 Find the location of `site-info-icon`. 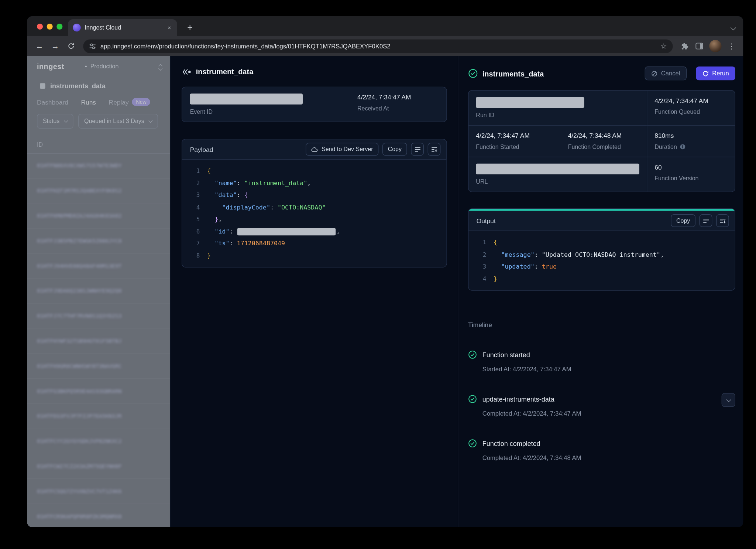

site-info-icon is located at coordinates (92, 46).